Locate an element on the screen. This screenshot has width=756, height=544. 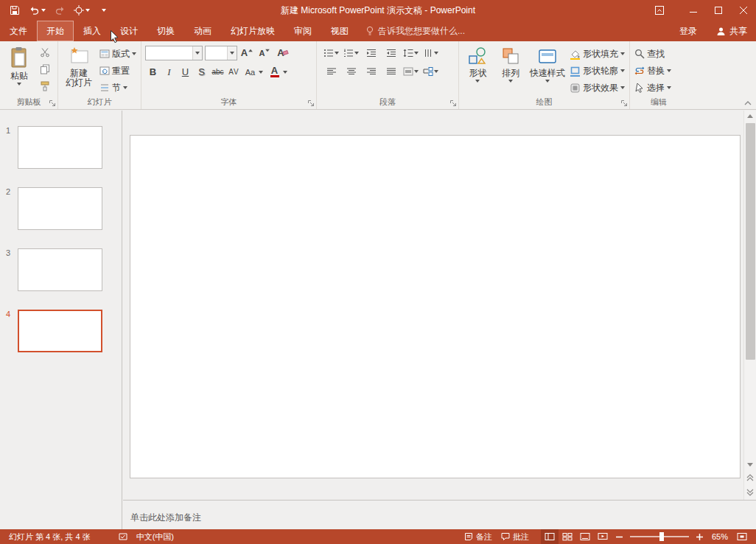
tab-design: 设计 is located at coordinates (129, 31).